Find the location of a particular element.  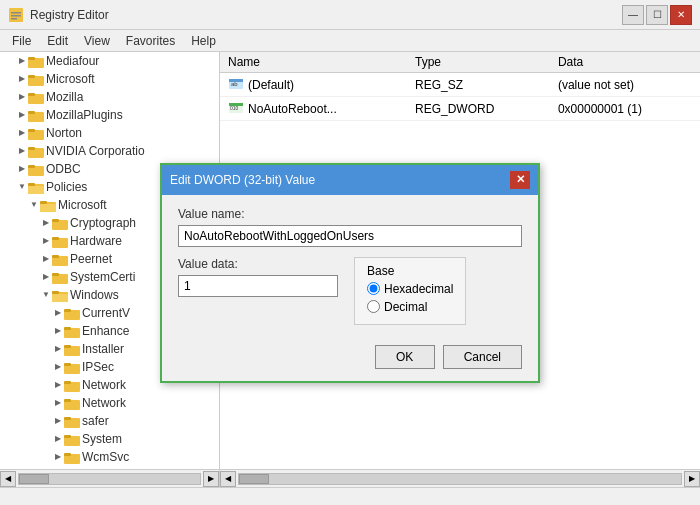

table-row: ab (Default) REG_SZ (value not set) is located at coordinates (460, 85).